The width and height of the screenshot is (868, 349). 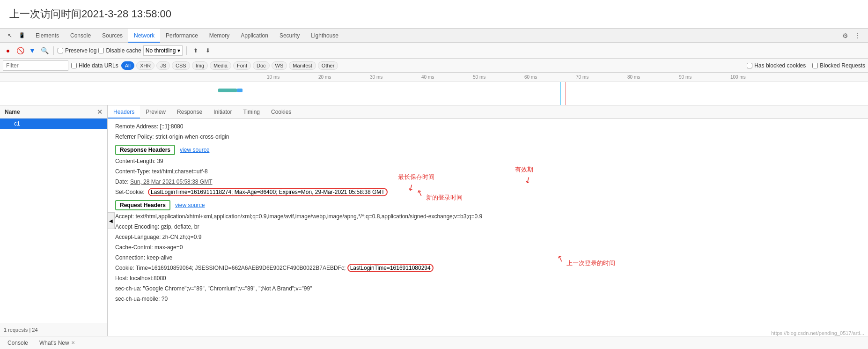 I want to click on filter-chips: All XHR JS CSS Img Media Font Doc WS Man…, so click(x=230, y=66).